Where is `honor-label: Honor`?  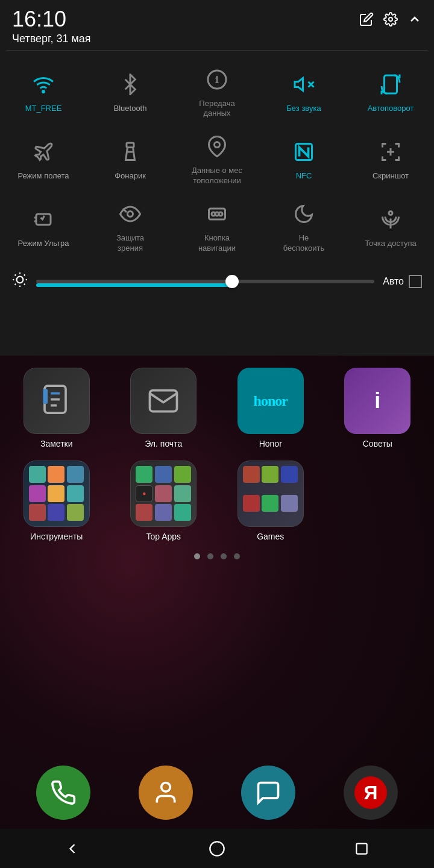
honor-label: Honor is located at coordinates (271, 444).